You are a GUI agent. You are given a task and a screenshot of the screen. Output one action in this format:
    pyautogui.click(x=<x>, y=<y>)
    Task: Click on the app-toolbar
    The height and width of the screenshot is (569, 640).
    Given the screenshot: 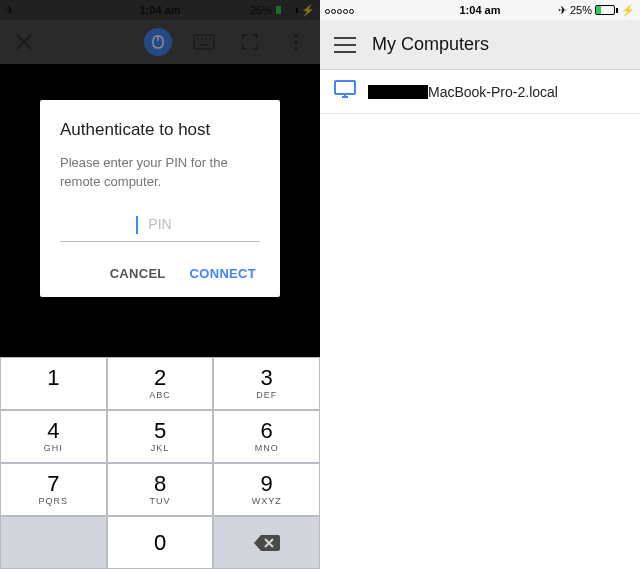 What is the action you would take?
    pyautogui.click(x=160, y=42)
    